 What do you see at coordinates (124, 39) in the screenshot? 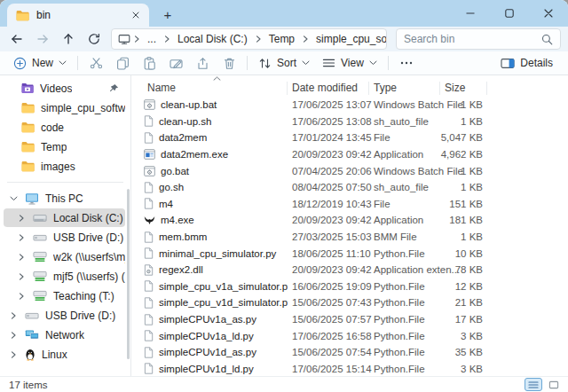
I see `breadcrumb-computer-button` at bounding box center [124, 39].